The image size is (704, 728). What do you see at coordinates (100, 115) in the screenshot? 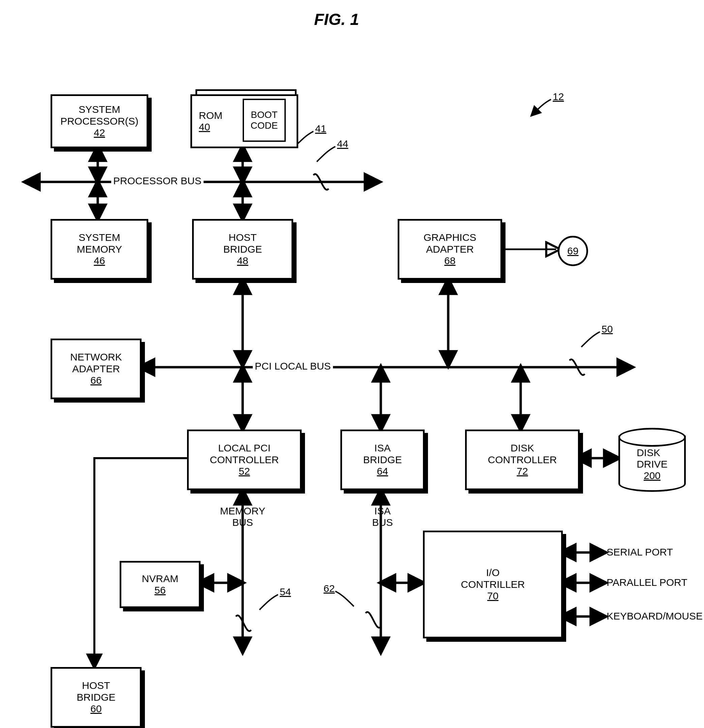
I see `system-processors-label: SYSTEM PROCESSOR(S)` at bounding box center [100, 115].